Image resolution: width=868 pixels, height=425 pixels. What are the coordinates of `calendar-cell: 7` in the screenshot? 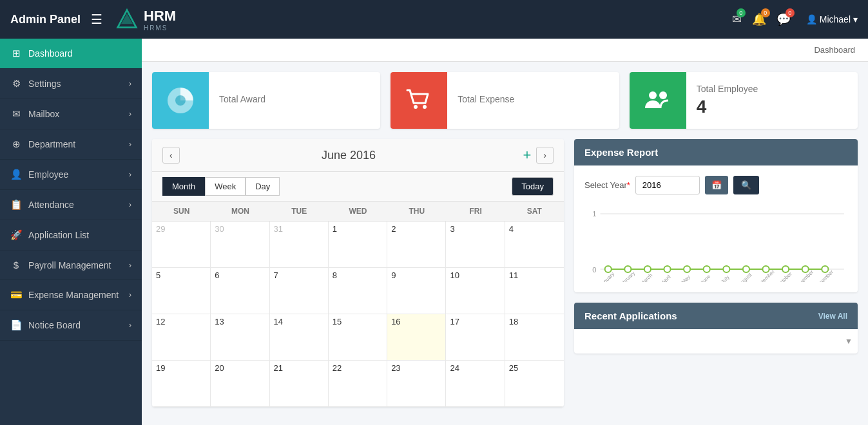 It's located at (299, 291).